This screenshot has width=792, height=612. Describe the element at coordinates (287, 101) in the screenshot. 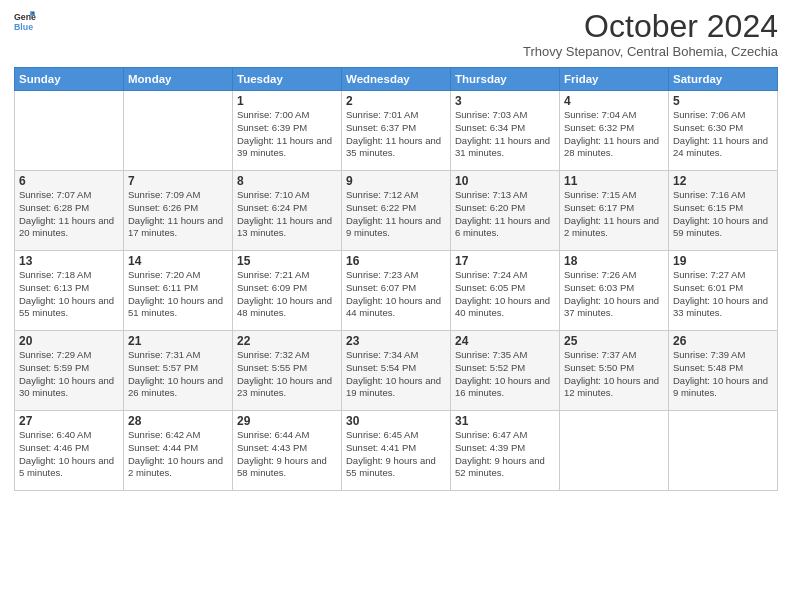

I see `day-number: 1` at that location.